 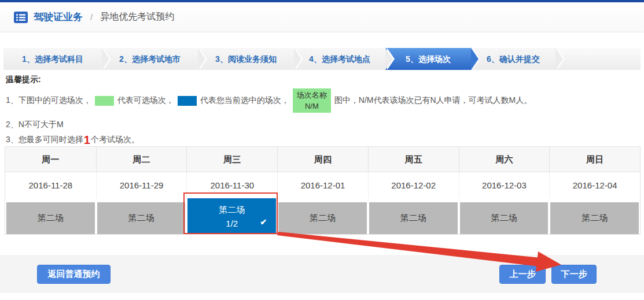 What do you see at coordinates (322, 59) in the screenshot?
I see `step-tabs: 1、选择考试科目 2、选择考试地市 3、阅读业务须知 4、选择考试地点 5、选择…` at bounding box center [322, 59].